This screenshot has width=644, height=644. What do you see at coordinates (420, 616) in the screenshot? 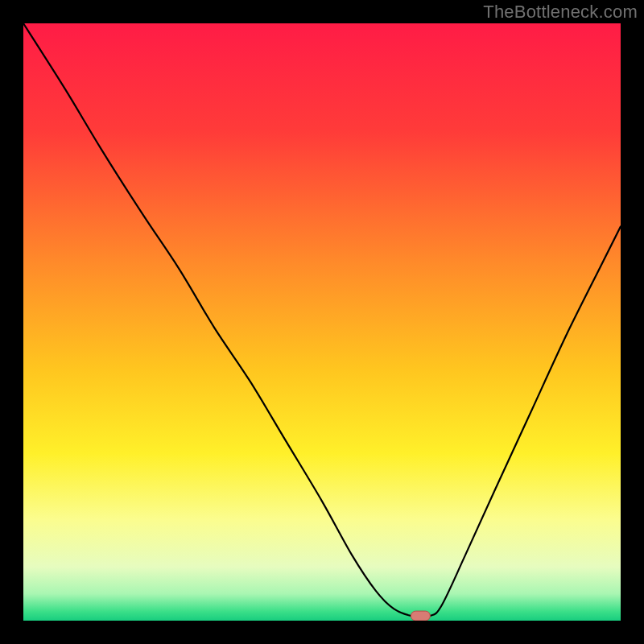
I see `optimal-marker` at bounding box center [420, 616].